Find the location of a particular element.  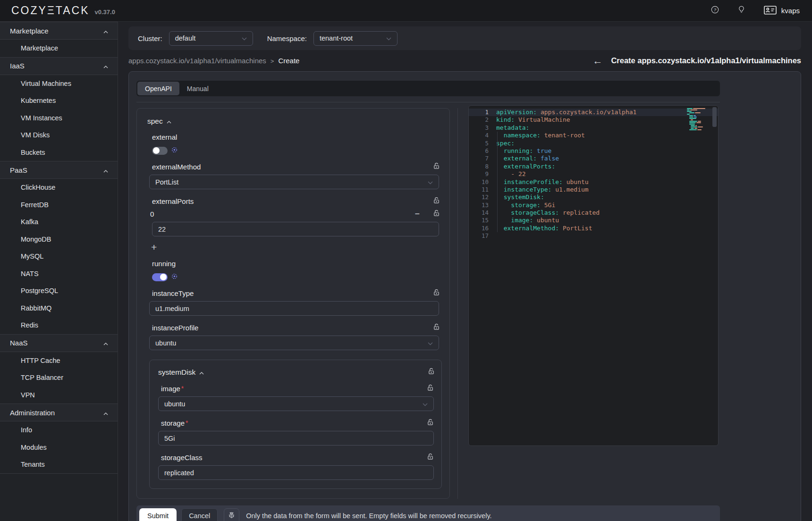

sidebar-group-marketplace: Marketplace is located at coordinates (59, 31).